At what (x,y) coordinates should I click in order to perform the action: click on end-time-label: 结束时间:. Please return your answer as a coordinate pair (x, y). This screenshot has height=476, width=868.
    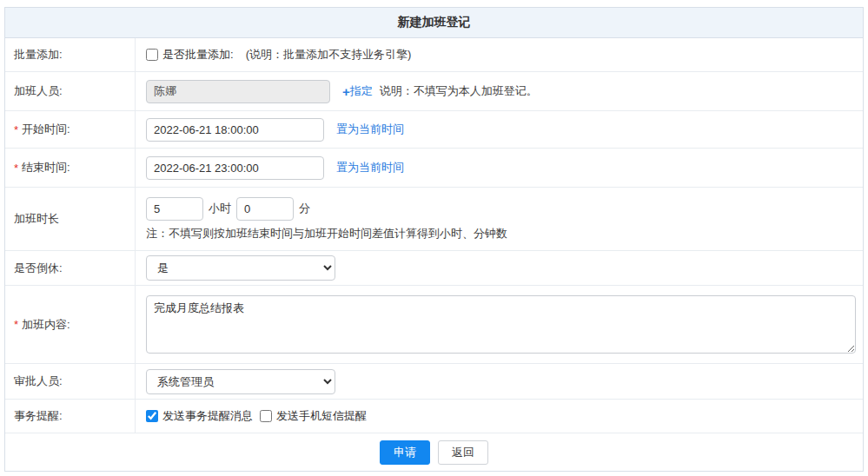
    Looking at the image, I should click on (46, 168).